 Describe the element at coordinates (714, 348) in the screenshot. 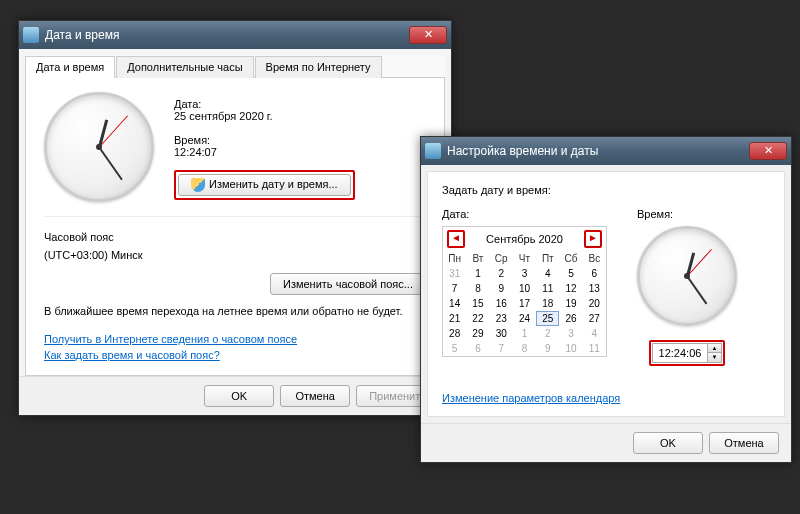

I see `spinner-up: ▲` at that location.